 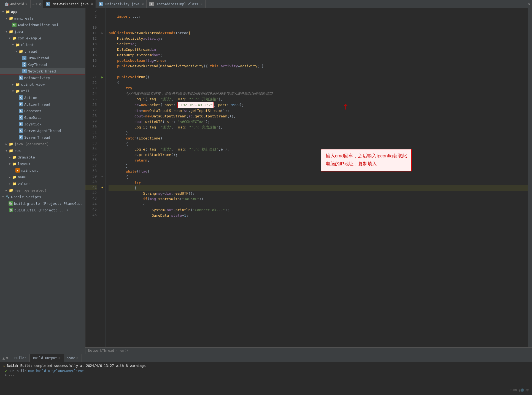 What do you see at coordinates (42, 164) in the screenshot?
I see `sidebar-item-layout: 📁 layout` at bounding box center [42, 164].